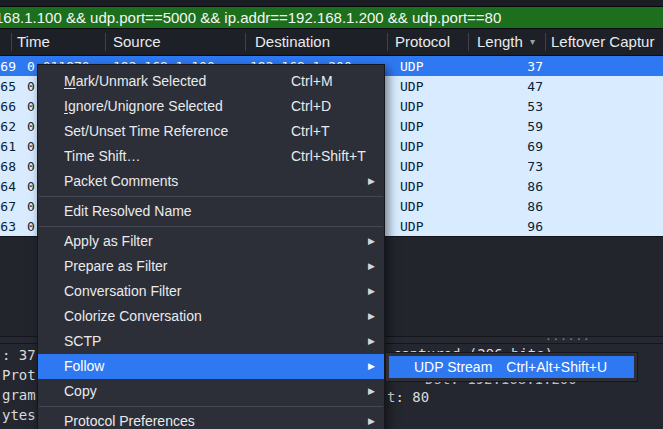 Image resolution: width=663 pixels, height=429 pixels. I want to click on menu-item-label: Copy, so click(80, 391).